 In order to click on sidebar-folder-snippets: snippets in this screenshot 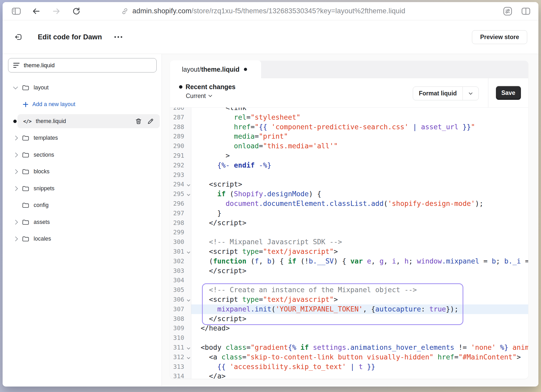, I will do `click(82, 189)`.